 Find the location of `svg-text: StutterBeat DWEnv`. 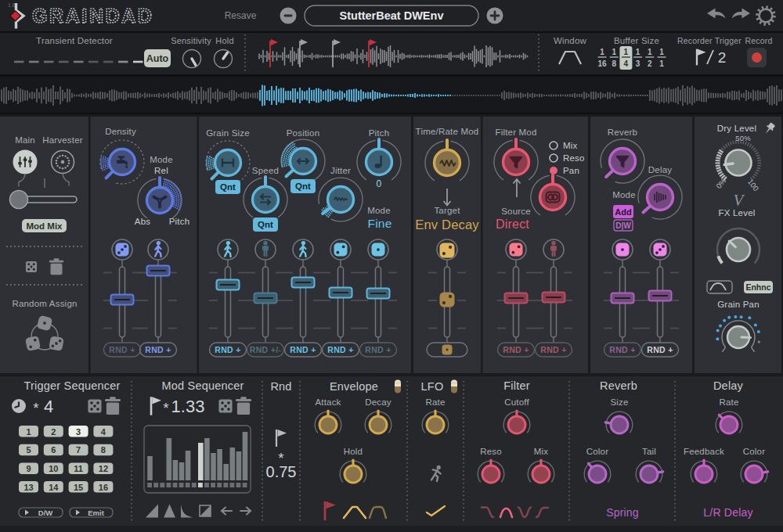

svg-text: StutterBeat DWEnv is located at coordinates (392, 16).